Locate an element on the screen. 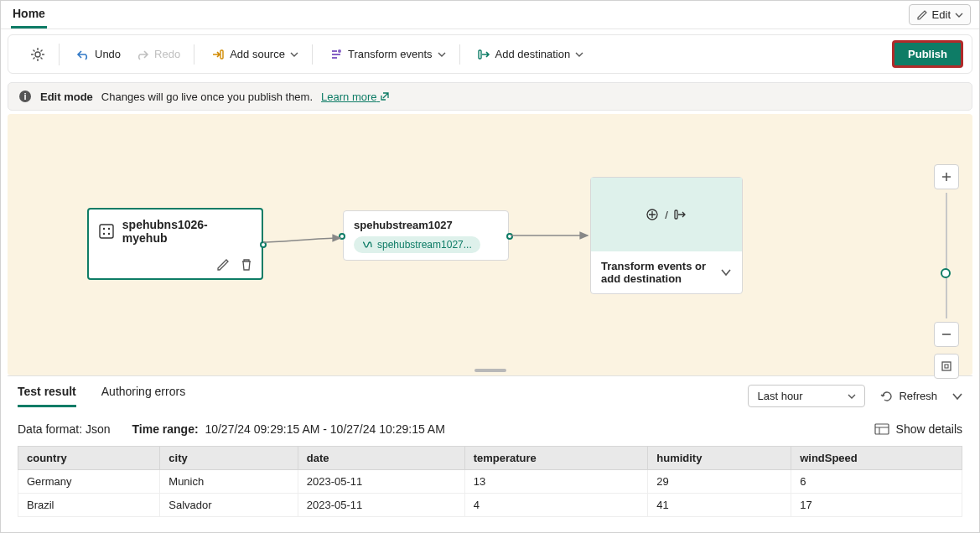 The height and width of the screenshot is (533, 980). refresh-icon is located at coordinates (887, 396).